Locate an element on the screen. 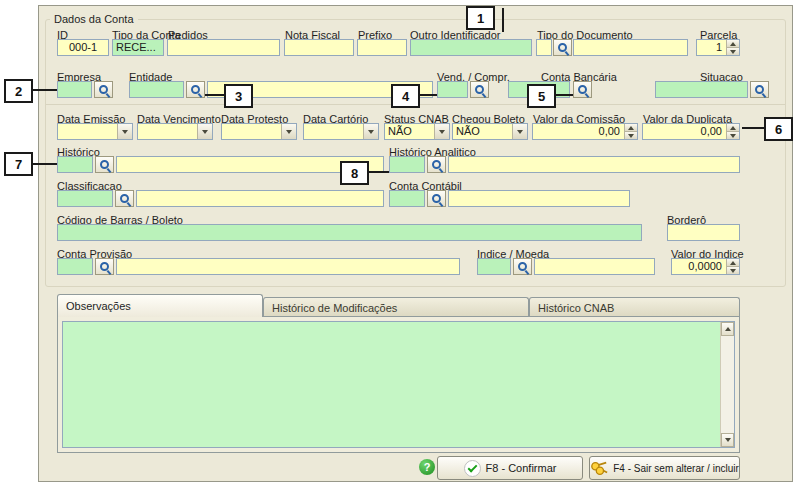 Image resolution: width=800 pixels, height=489 pixels. conta-provisao-field is located at coordinates (75, 266).